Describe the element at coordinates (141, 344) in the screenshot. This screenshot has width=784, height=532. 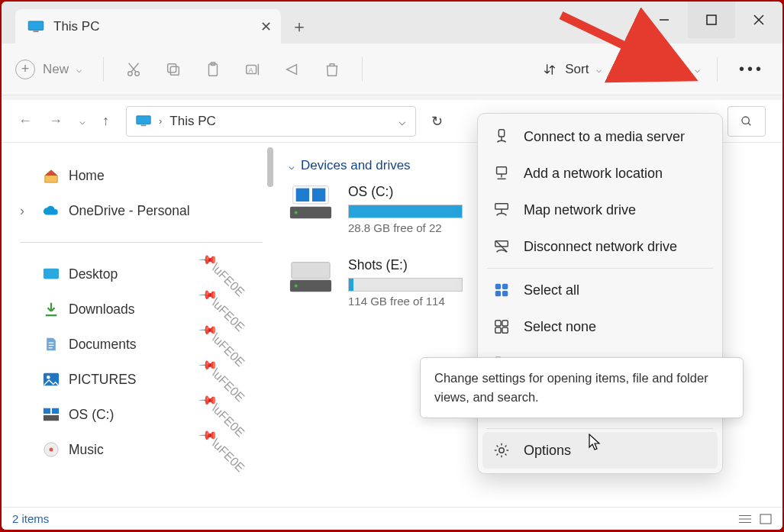
I see `sidebar-item-documents: Documents 📌\uFE0E` at that location.